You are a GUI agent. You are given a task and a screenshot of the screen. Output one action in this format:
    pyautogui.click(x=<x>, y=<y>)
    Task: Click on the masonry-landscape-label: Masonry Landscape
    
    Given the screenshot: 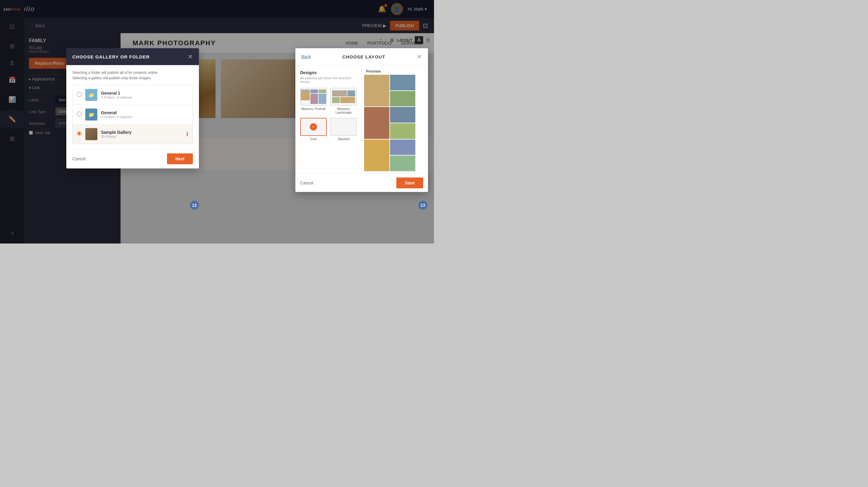 What is the action you would take?
    pyautogui.click(x=344, y=111)
    